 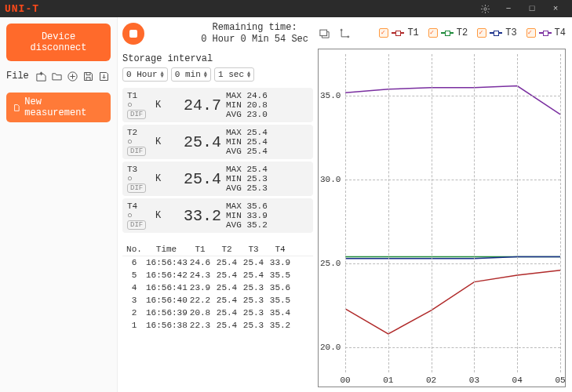 What do you see at coordinates (474, 380) in the screenshot?
I see `x-tick-label: 03` at bounding box center [474, 380].